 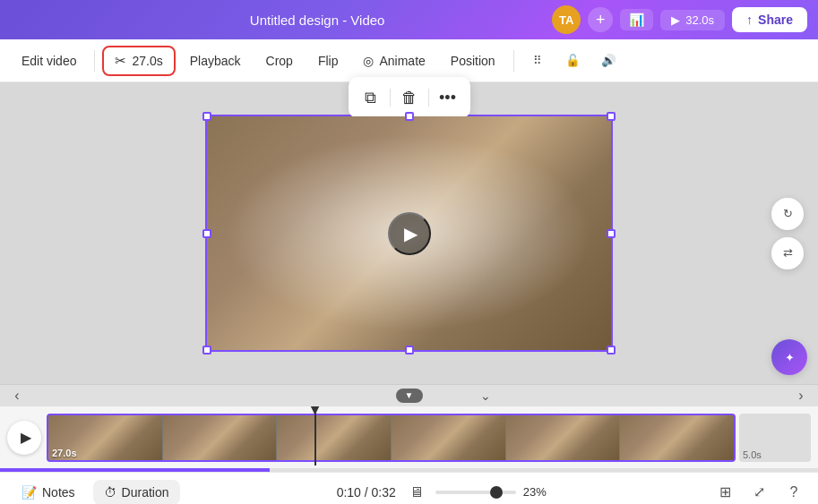 What do you see at coordinates (789, 357) in the screenshot?
I see `magic-button: ✦` at bounding box center [789, 357].